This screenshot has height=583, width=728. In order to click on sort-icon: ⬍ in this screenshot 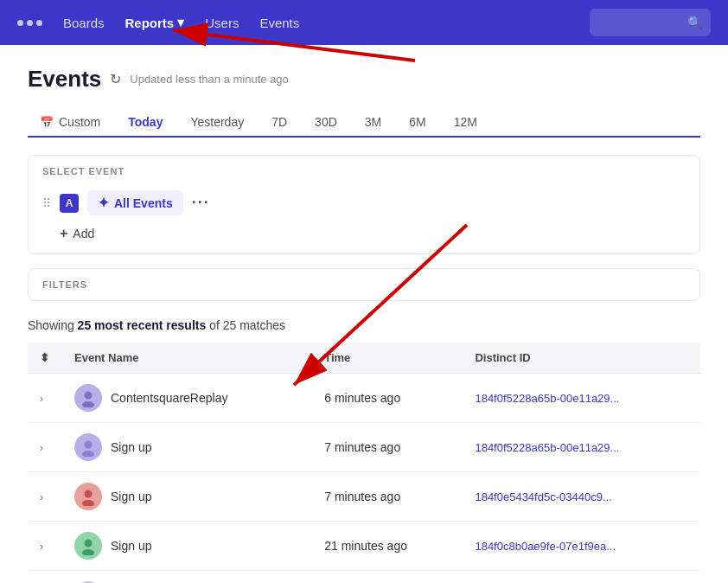, I will do `click(45, 358)`.